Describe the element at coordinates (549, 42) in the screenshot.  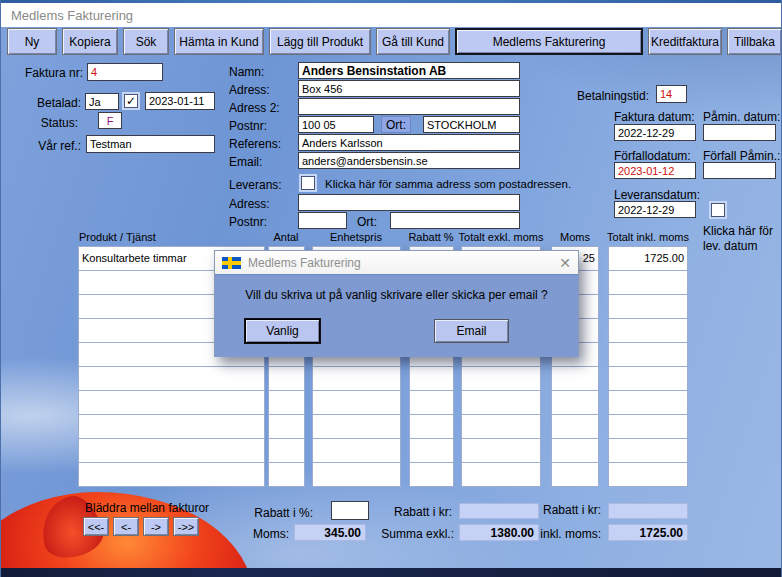
I see `member-invoicing-button: Medlems Fakturering` at that location.